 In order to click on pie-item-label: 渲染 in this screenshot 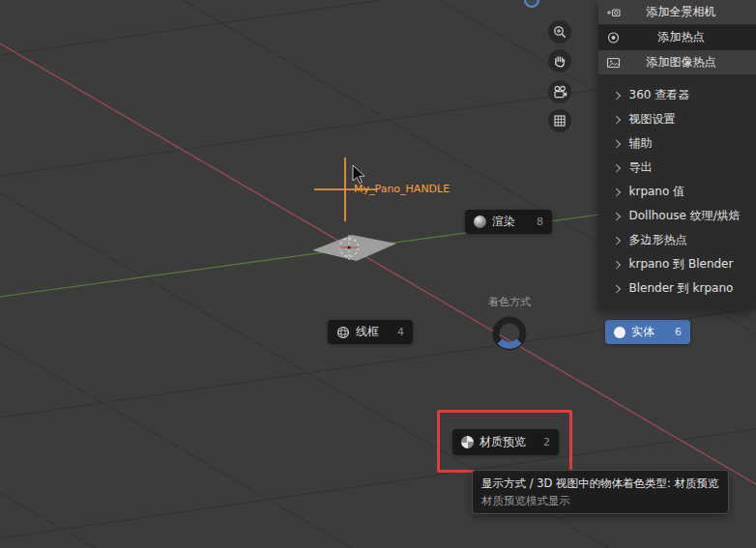, I will do `click(504, 222)`.